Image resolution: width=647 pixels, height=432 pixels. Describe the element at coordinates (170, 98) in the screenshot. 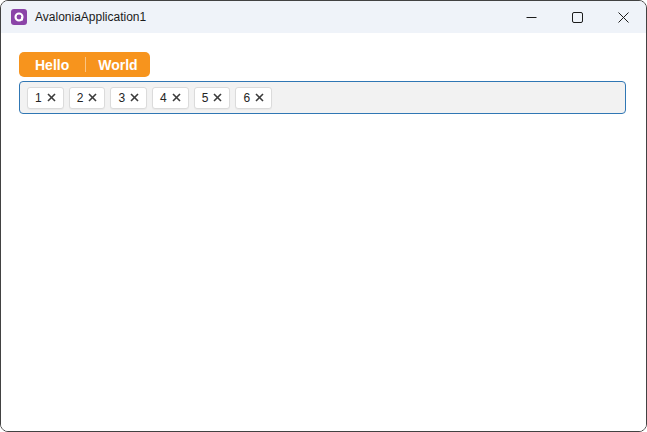

I see `chip-4: 4` at that location.